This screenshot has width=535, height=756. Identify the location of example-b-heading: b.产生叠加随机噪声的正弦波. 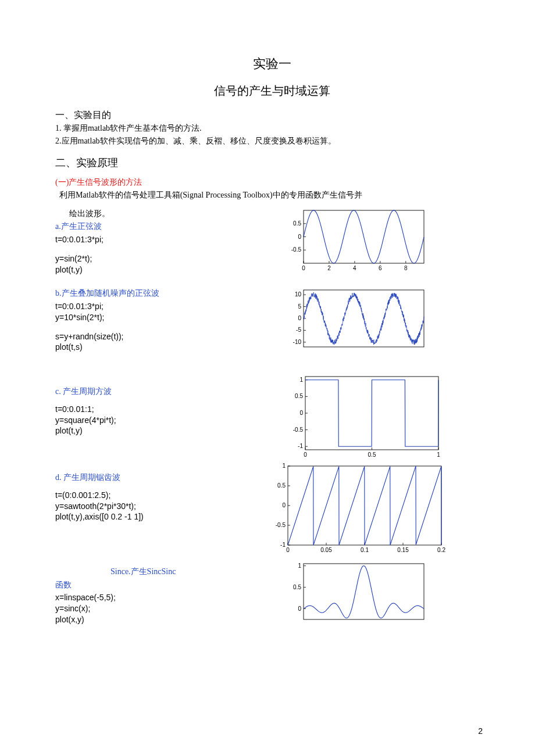
(166, 293).